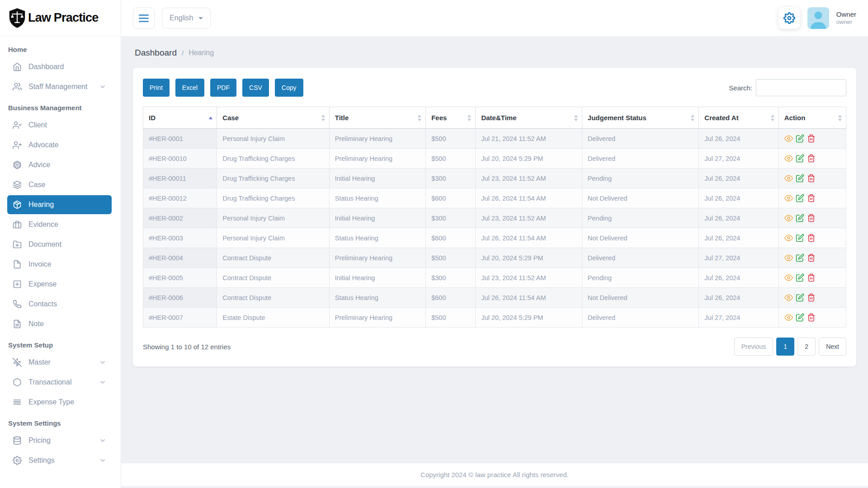 This screenshot has width=868, height=488. I want to click on table-row: #HER-0006Contract DisputeStatus Hearing$…, so click(495, 298).